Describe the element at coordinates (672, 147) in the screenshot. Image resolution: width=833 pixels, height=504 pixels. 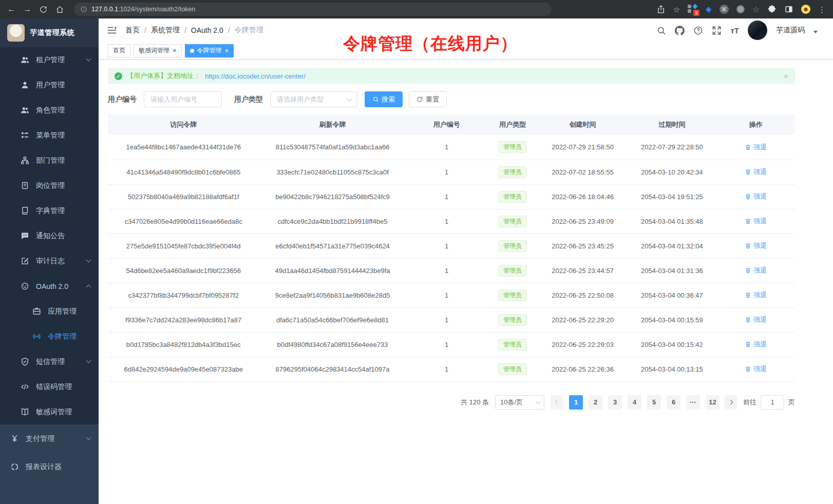
I see `expire-time-cell: 2022-07-29 22:28:50` at that location.